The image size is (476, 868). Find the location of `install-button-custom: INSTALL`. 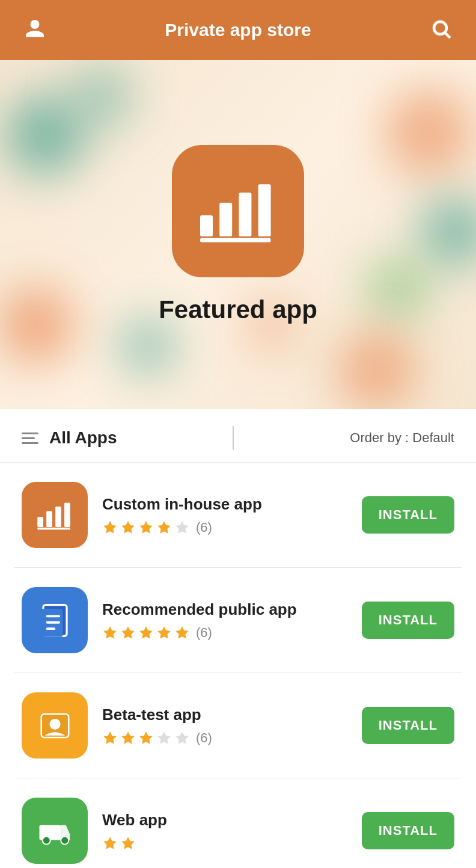

install-button-custom: INSTALL is located at coordinates (408, 515).